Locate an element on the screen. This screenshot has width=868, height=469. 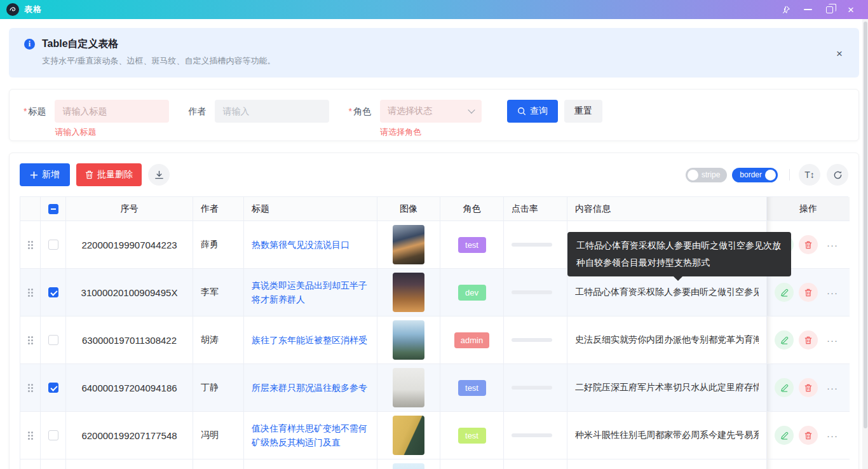
role-tag: dev is located at coordinates (472, 292).